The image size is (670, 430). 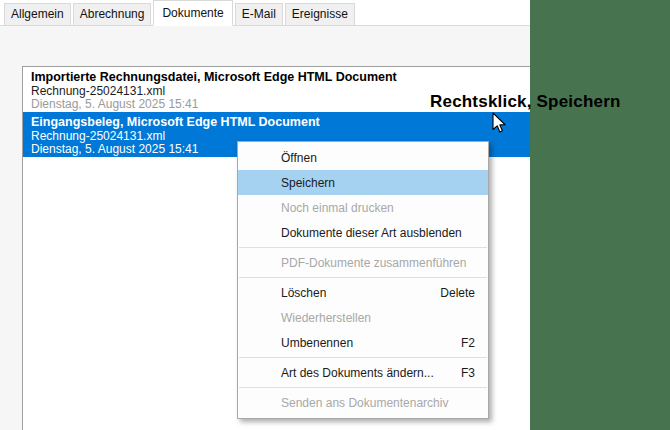 I want to click on menu-item-shortcut: Delete, so click(x=458, y=293).